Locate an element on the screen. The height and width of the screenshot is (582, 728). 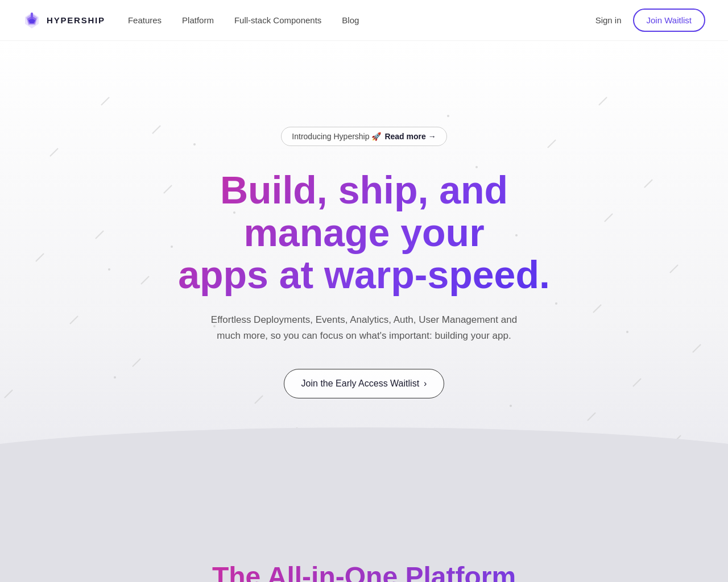
sign-in-link: Sign in is located at coordinates (609, 20).